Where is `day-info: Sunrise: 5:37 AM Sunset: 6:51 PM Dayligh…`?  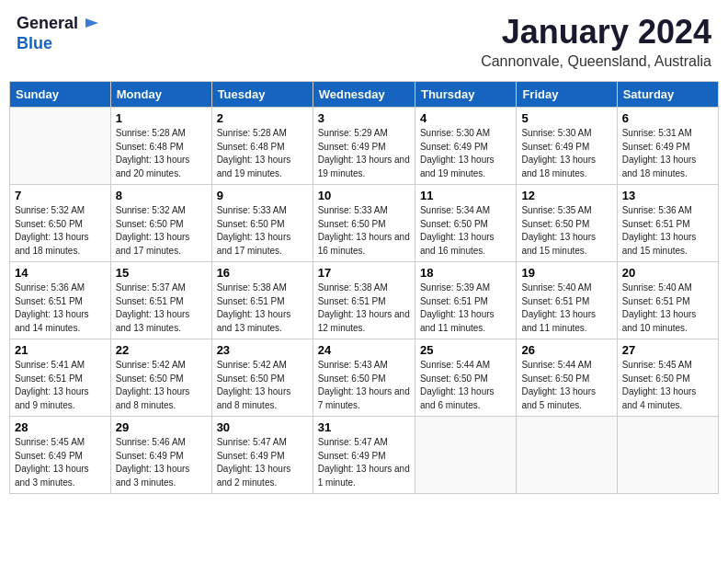 day-info: Sunrise: 5:37 AM Sunset: 6:51 PM Dayligh… is located at coordinates (162, 308).